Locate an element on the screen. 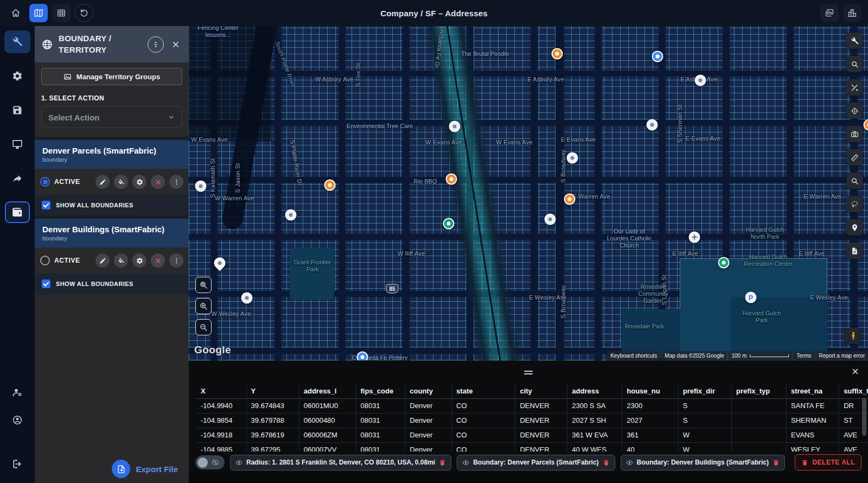  sidebar-save-button is located at coordinates (17, 110).